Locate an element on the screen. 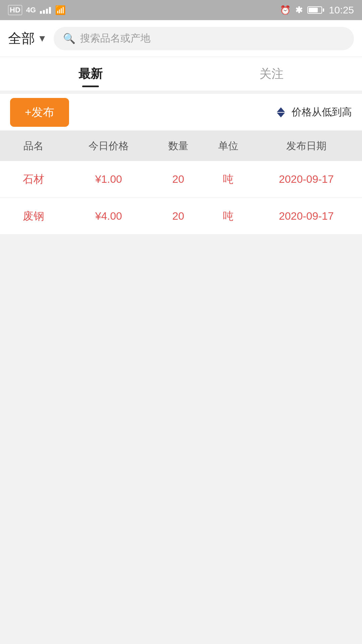 This screenshot has width=362, height=644. filter-dropdown: 全部 ▼ is located at coordinates (27, 38).